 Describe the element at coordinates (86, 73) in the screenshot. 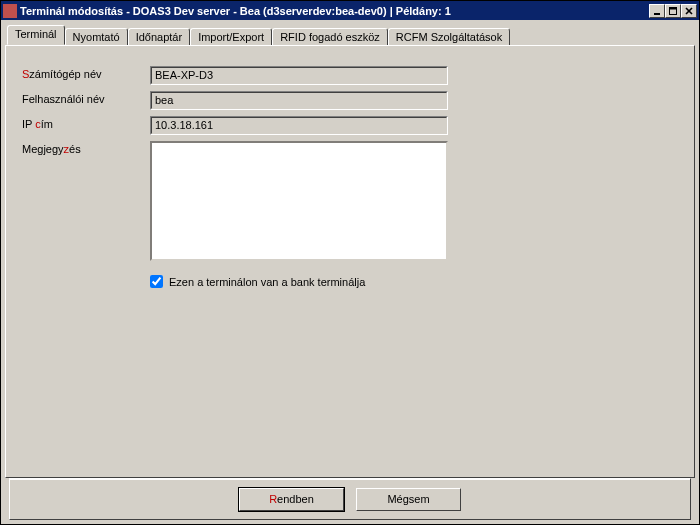

I see `computer-name-label: Számítógép név` at that location.